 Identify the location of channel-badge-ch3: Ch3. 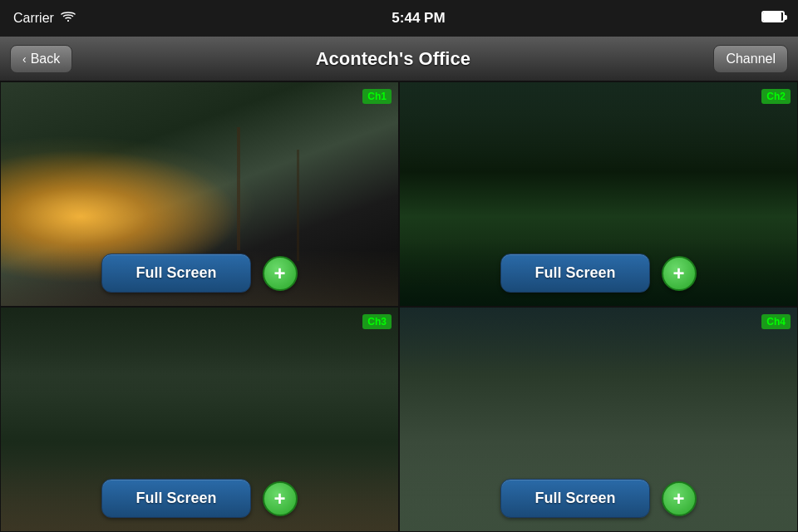
(377, 322).